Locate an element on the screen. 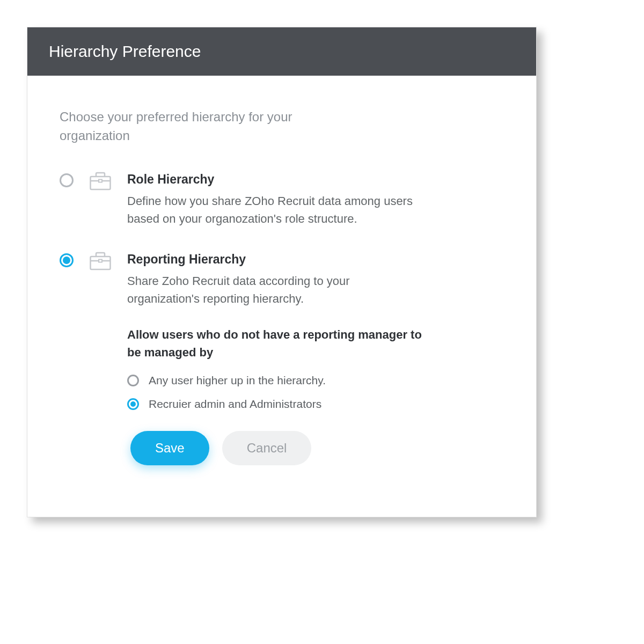 This screenshot has width=644, height=644. option-role-desc: Define how you share ZOho Recruit data a… is located at coordinates (272, 210).